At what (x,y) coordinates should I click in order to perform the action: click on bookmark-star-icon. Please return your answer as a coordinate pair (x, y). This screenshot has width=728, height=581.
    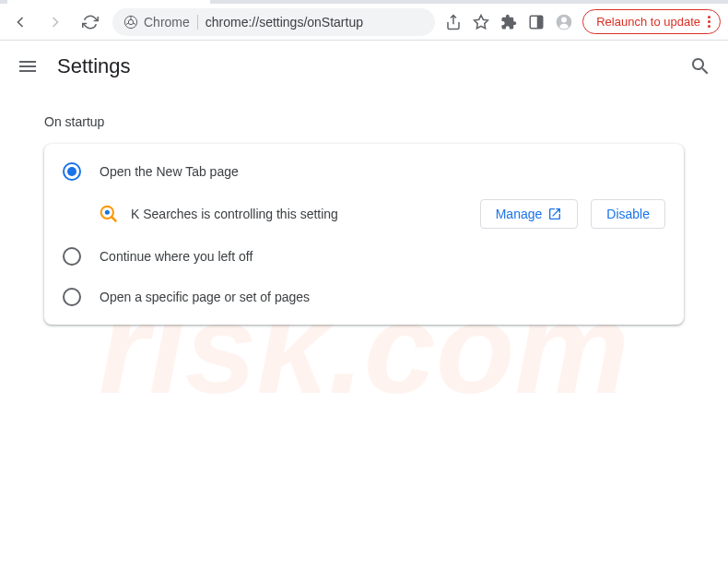
    Looking at the image, I should click on (481, 22).